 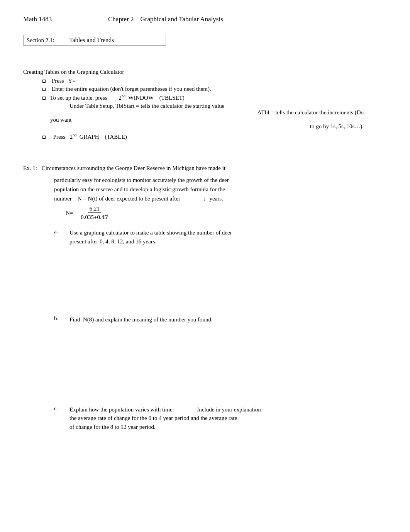 What do you see at coordinates (69, 213) in the screenshot?
I see `formula-n-label: N=` at bounding box center [69, 213].